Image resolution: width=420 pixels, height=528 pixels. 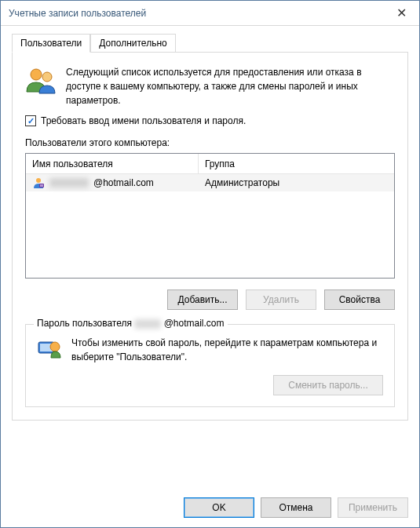 What do you see at coordinates (210, 350) in the screenshot?
I see `password-group-row: Чтобы изменить свой пароль, перейдите к …` at bounding box center [210, 350].